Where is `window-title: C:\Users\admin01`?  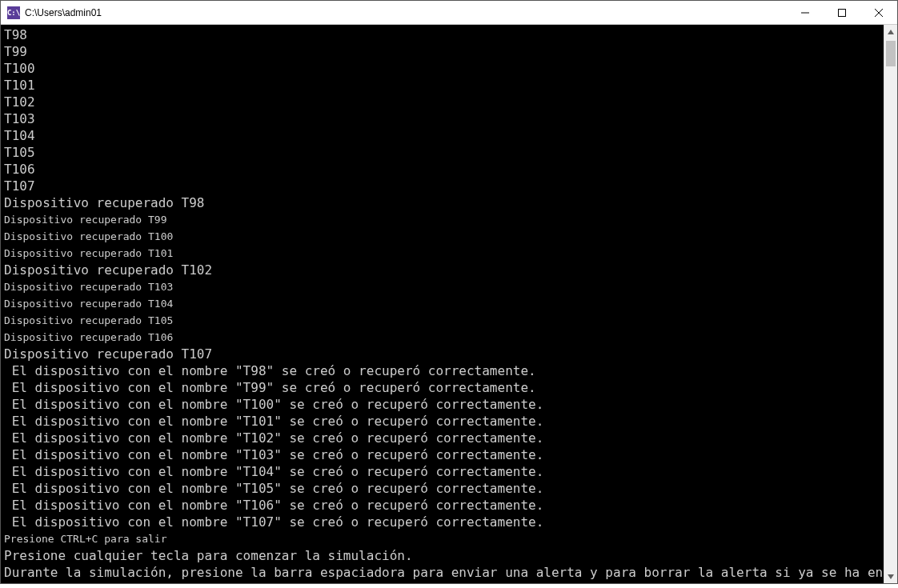 window-title: C:\Users\admin01 is located at coordinates (63, 13).